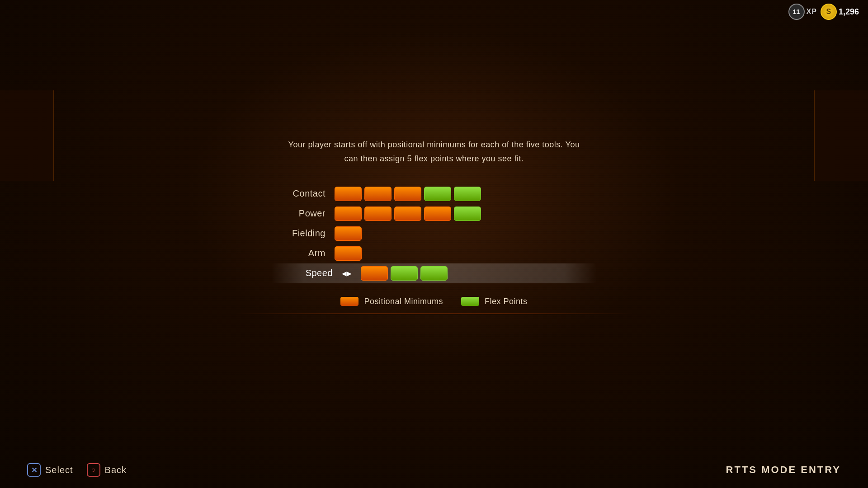  I want to click on legend-item-orange: Positional Minimums, so click(392, 302).